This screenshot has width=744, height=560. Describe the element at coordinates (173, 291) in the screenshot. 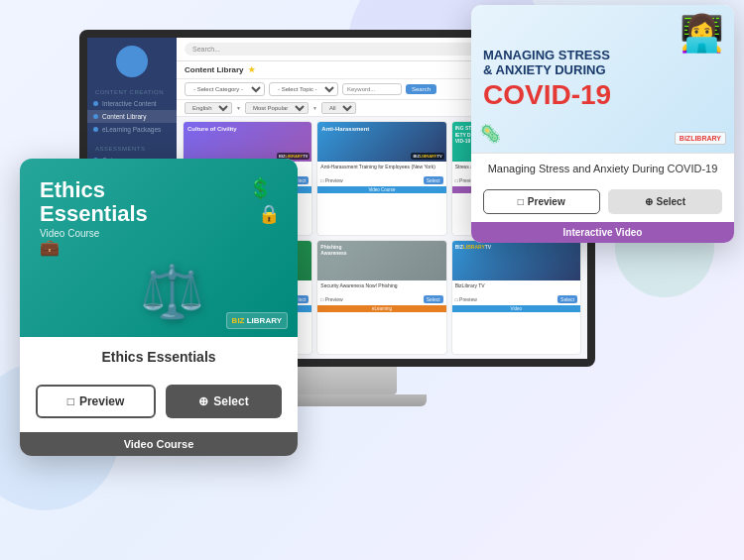

I see `scales-icon: ⚖️` at that location.